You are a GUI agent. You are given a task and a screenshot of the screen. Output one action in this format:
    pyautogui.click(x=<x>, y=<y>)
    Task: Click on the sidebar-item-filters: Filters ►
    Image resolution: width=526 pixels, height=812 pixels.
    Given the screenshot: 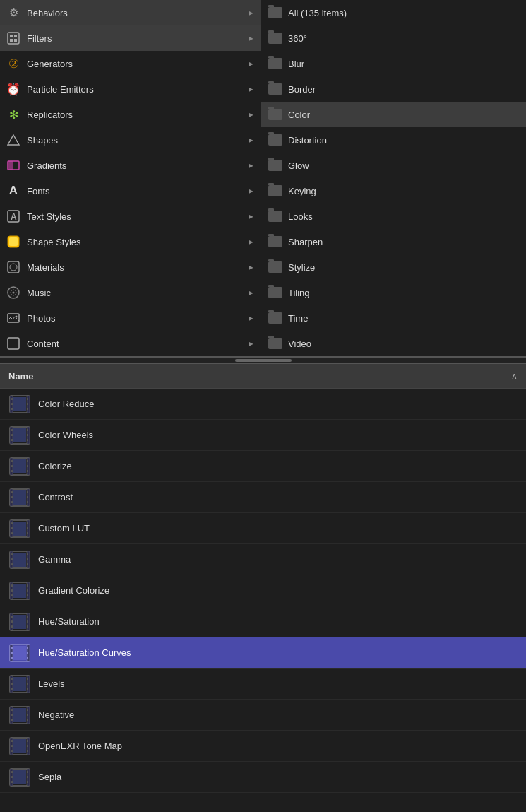 What is the action you would take?
    pyautogui.click(x=130, y=38)
    